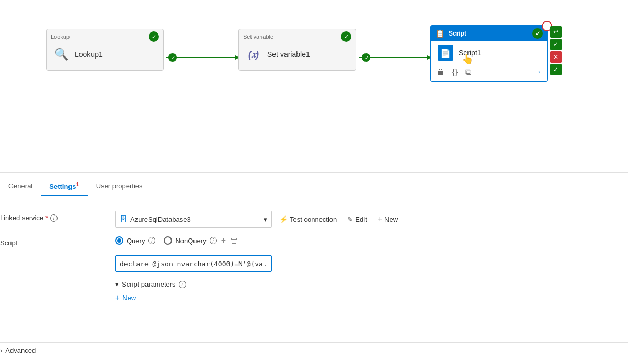 The width and height of the screenshot is (628, 364). I want to click on lookup-icon: 🔍, so click(61, 54).